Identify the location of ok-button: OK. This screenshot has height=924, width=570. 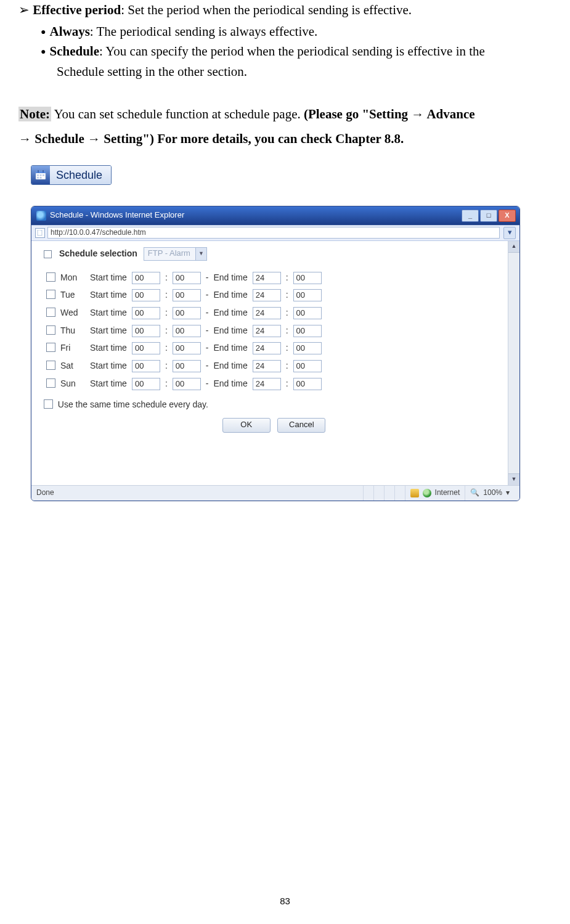
(246, 425).